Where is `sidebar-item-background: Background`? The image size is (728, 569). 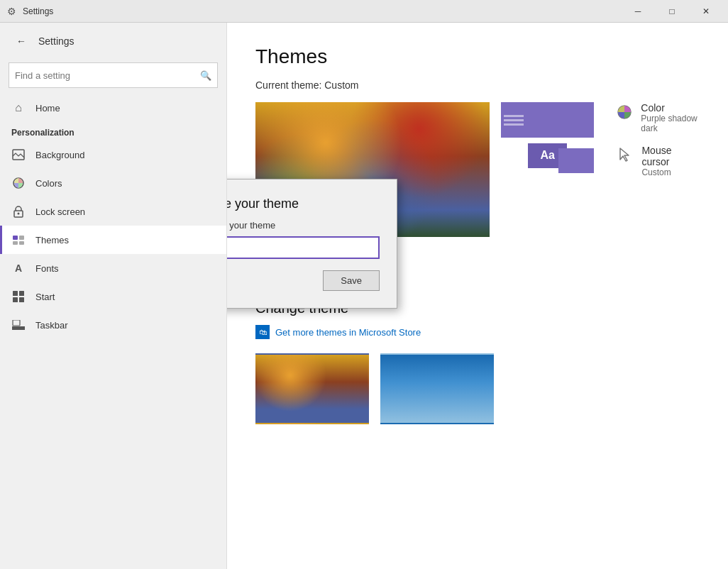 sidebar-item-background: Background is located at coordinates (114, 155).